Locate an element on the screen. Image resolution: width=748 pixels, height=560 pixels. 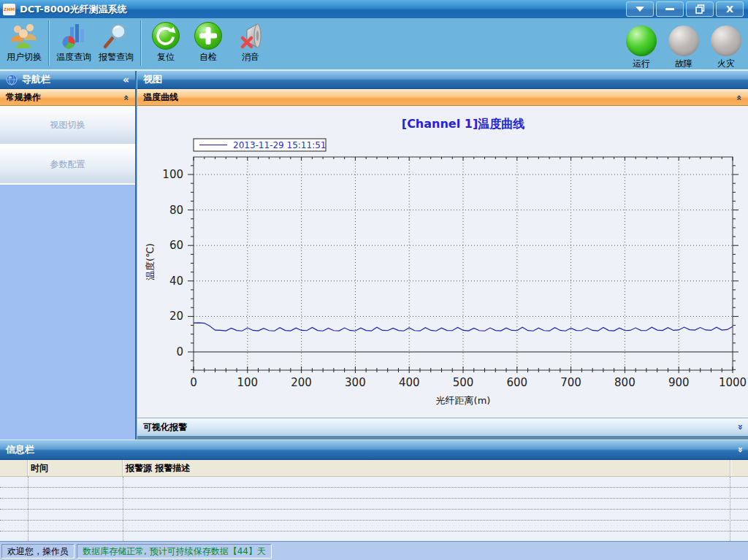
alarm-table-col-time: 时间 is located at coordinates (75, 468).